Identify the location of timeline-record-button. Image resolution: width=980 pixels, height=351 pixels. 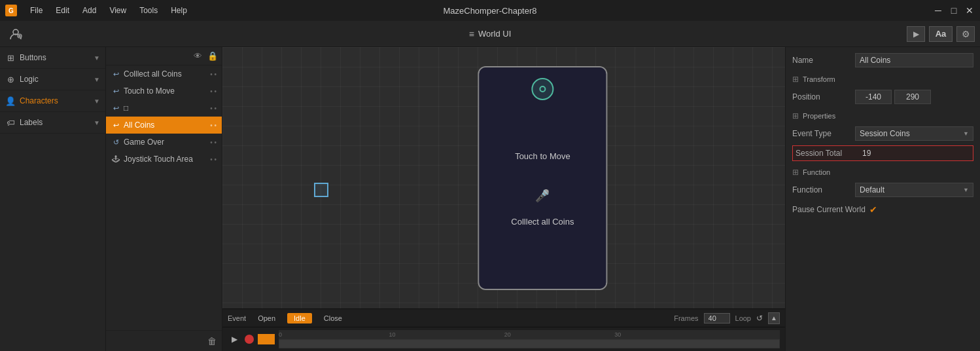
(249, 339).